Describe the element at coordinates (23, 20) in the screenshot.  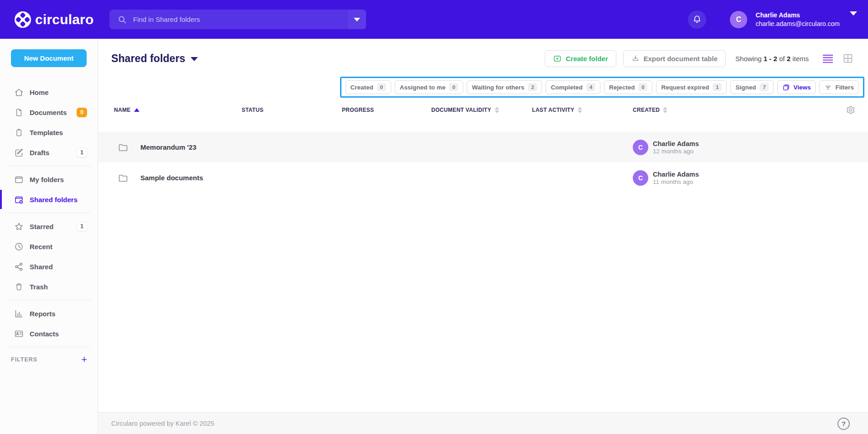
I see `circularo-logo-icon` at that location.